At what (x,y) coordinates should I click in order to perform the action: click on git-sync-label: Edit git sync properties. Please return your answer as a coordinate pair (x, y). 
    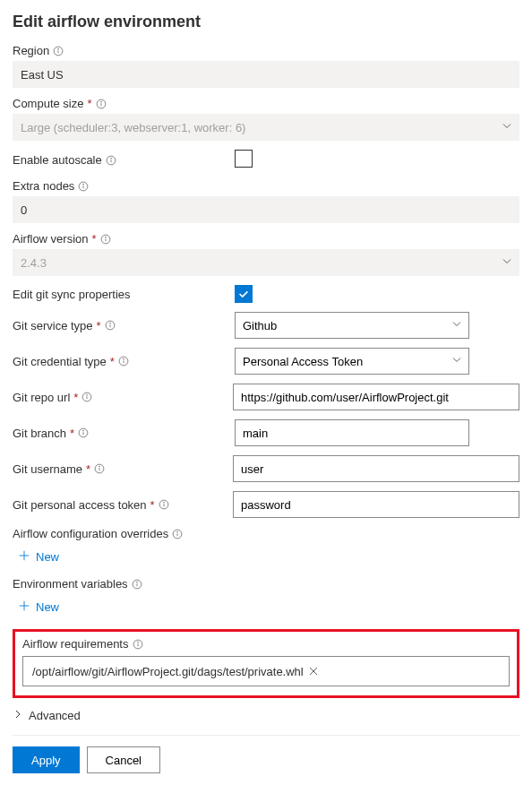
    Looking at the image, I should click on (72, 294).